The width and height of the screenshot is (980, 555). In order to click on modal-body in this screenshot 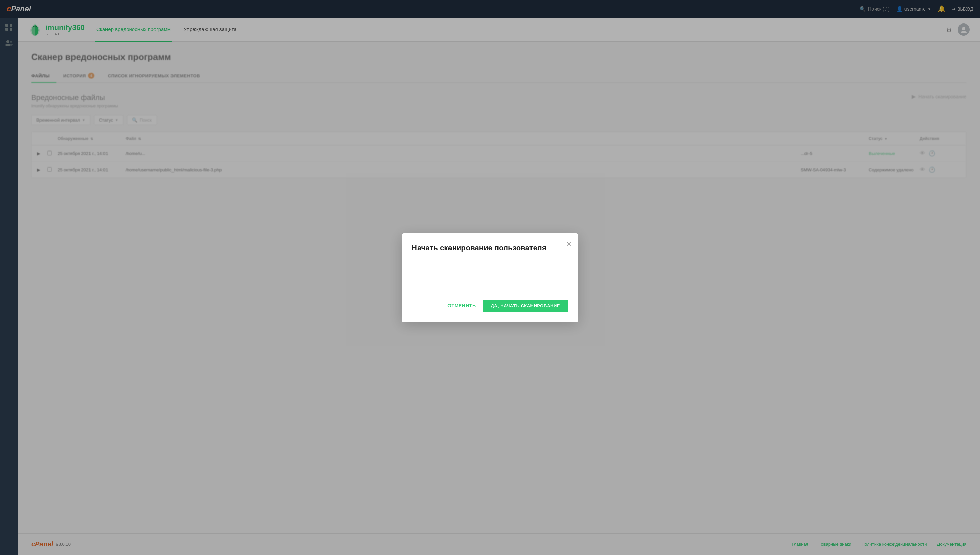, I will do `click(490, 276)`.